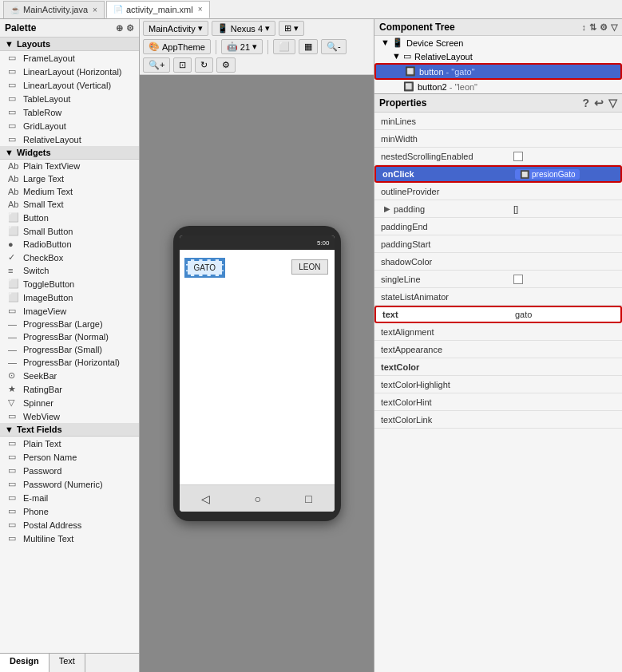 The image size is (622, 672). Describe the element at coordinates (63, 324) in the screenshot. I see `item-label: ProgressBar (Large)` at that location.